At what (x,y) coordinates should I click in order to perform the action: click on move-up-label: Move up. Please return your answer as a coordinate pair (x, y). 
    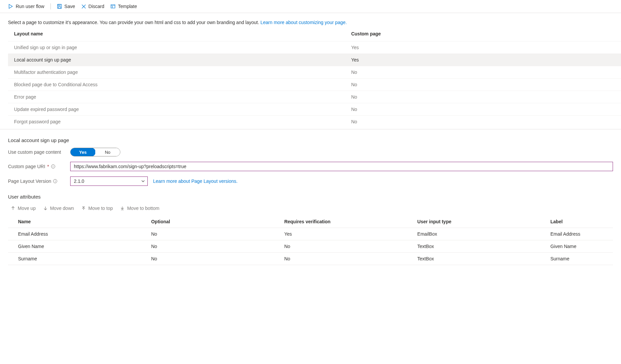
    Looking at the image, I should click on (27, 208).